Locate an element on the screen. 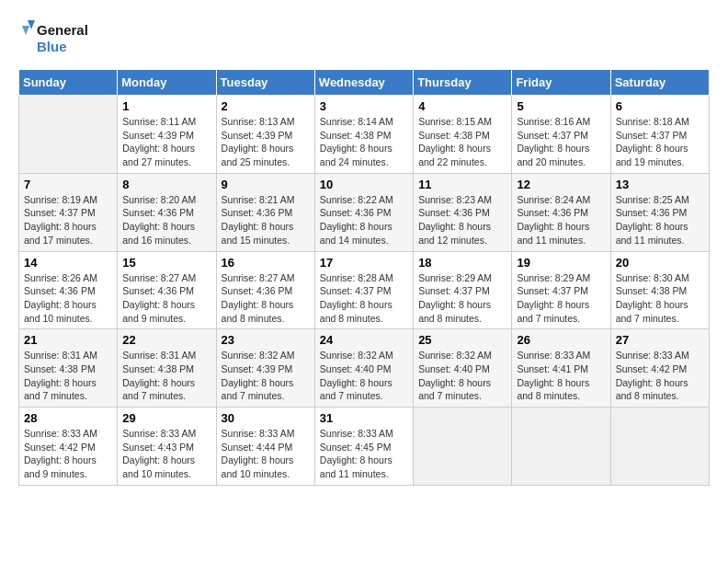 This screenshot has width=728, height=563. calendar-cell: 19Sunrise: 8:29 AMSunset: 4:37 PMDayligh… is located at coordinates (561, 291).